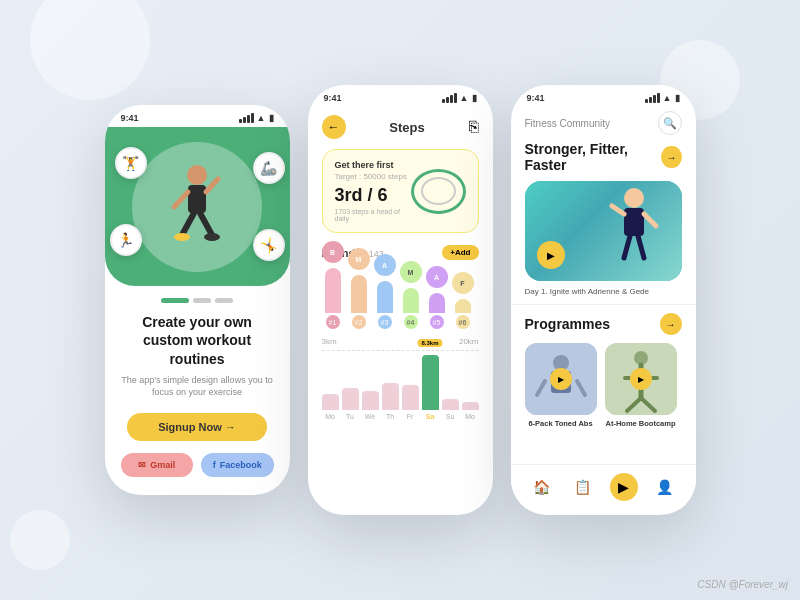 The image size is (800, 600). I want to click on add-friend-button: +Add, so click(460, 252).